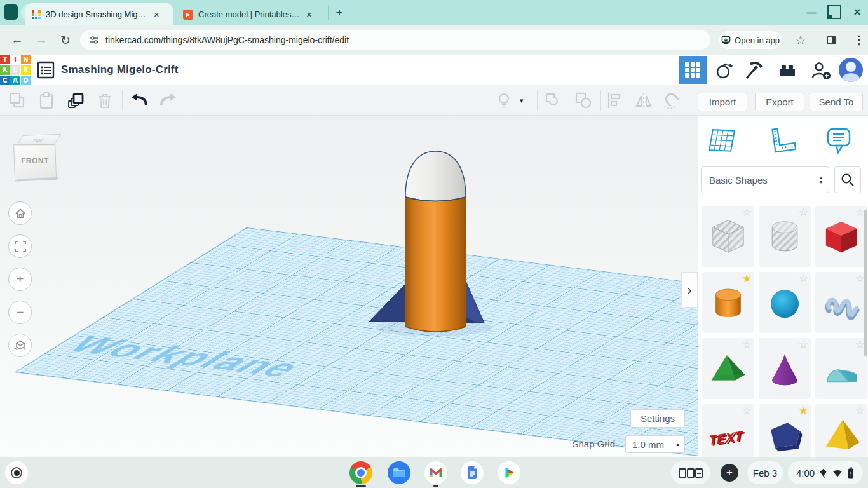  What do you see at coordinates (94, 40) in the screenshot?
I see `site-info-icon` at bounding box center [94, 40].